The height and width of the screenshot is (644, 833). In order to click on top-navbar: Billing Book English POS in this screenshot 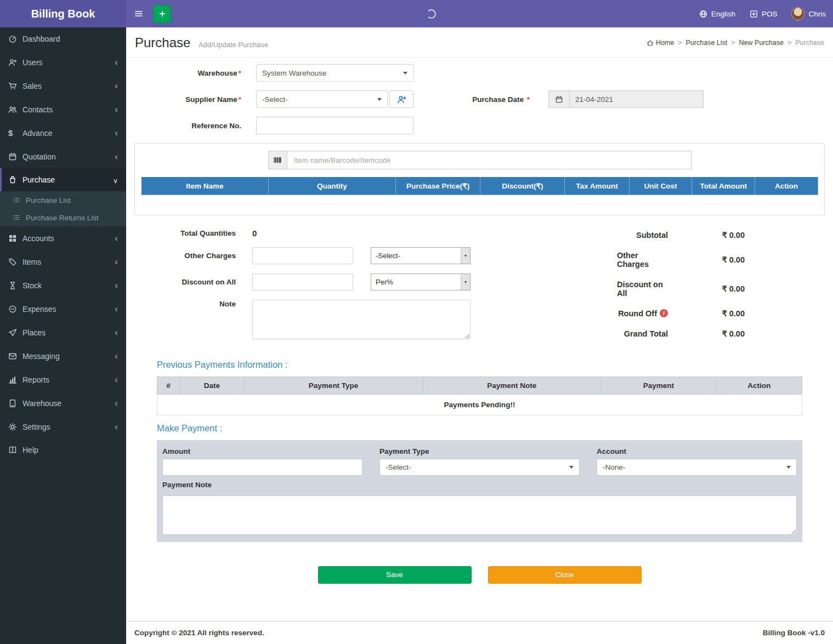, I will do `click(417, 14)`.